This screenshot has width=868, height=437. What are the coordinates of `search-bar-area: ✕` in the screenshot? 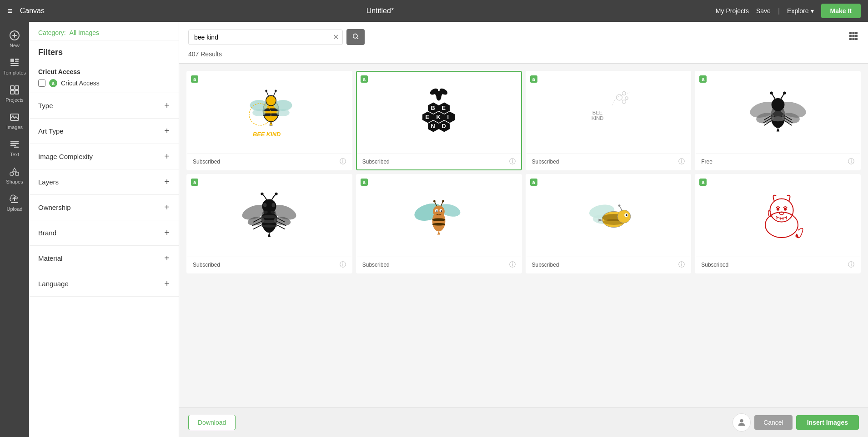 It's located at (524, 43).